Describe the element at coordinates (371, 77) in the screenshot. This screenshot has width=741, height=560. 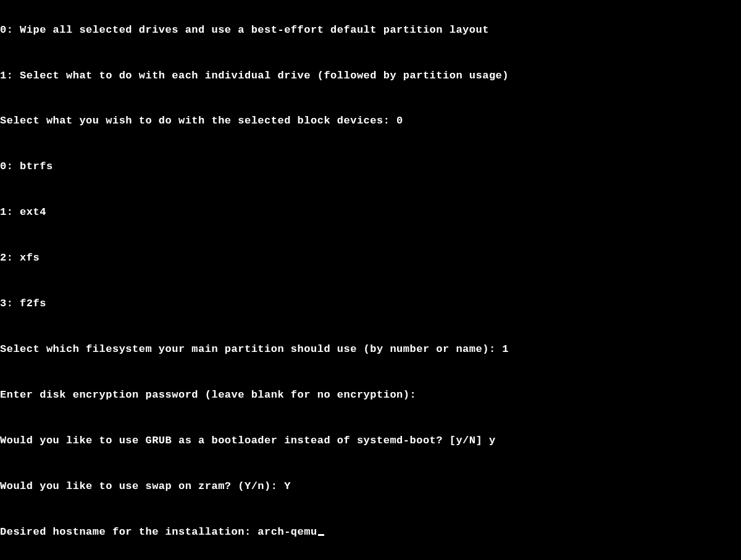
I see `terminal-line: 1: Select what to do with each individua…` at that location.